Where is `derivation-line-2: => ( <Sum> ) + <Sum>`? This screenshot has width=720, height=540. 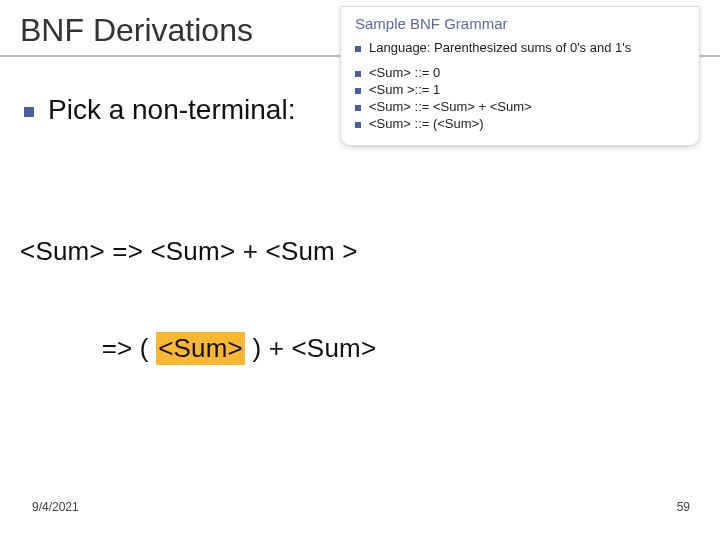 derivation-line-2: => ( <Sum> ) + <Sum> is located at coordinates (198, 348).